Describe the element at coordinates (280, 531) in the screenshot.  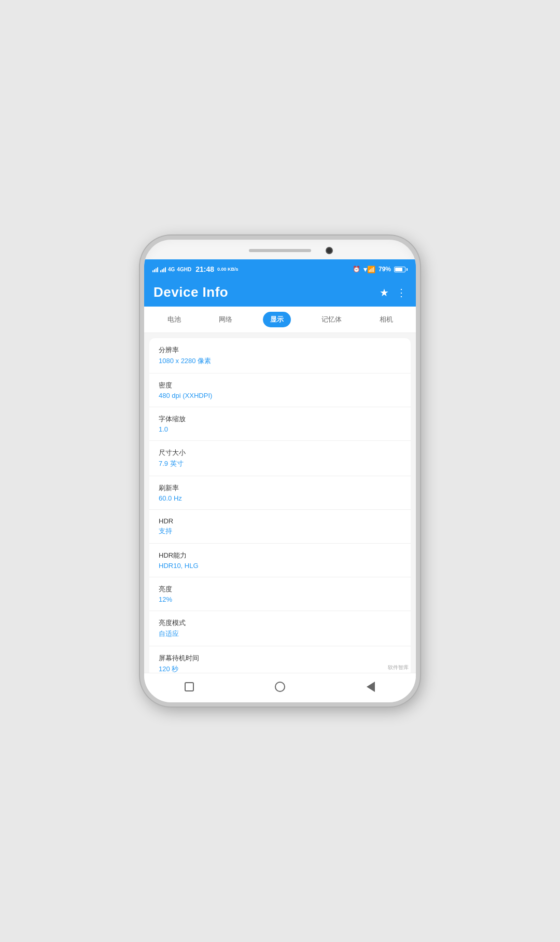
I see `info-value-hdr: 支持` at that location.